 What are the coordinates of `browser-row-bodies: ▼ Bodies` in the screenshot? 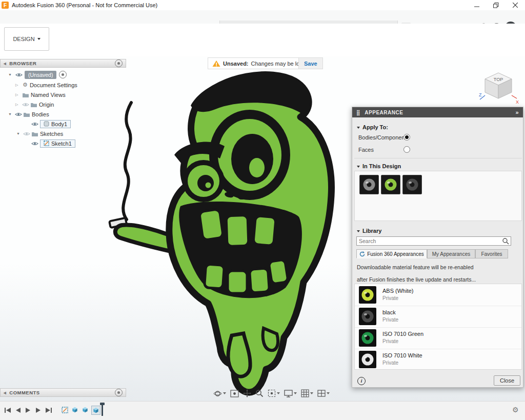 It's located at (29, 114).